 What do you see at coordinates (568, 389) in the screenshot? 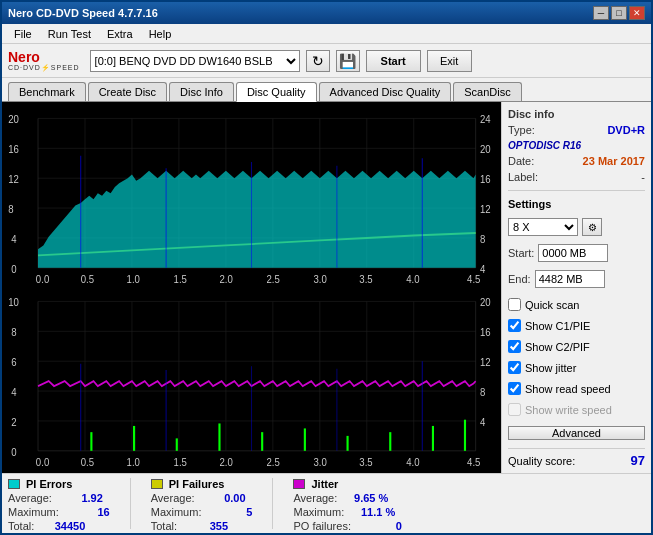
I see `read-speed-label: Show read speed` at bounding box center [568, 389].